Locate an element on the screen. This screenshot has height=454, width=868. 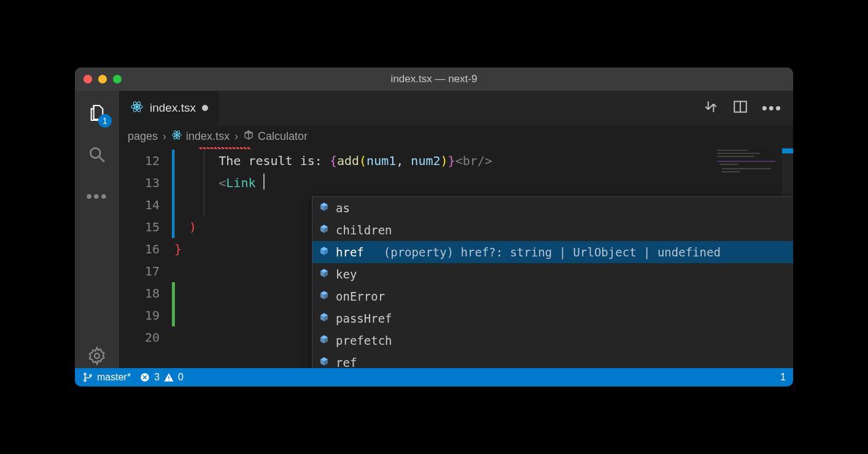
breadcrumb-folder: pages is located at coordinates (142, 136).